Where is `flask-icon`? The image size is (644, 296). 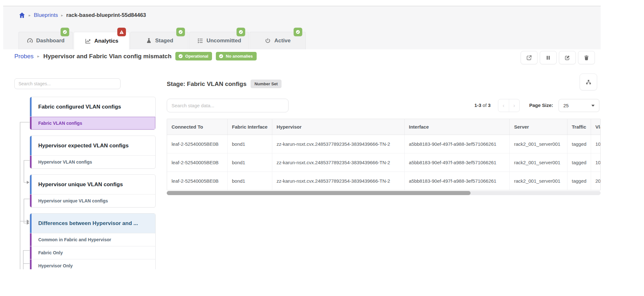 flask-icon is located at coordinates (149, 41).